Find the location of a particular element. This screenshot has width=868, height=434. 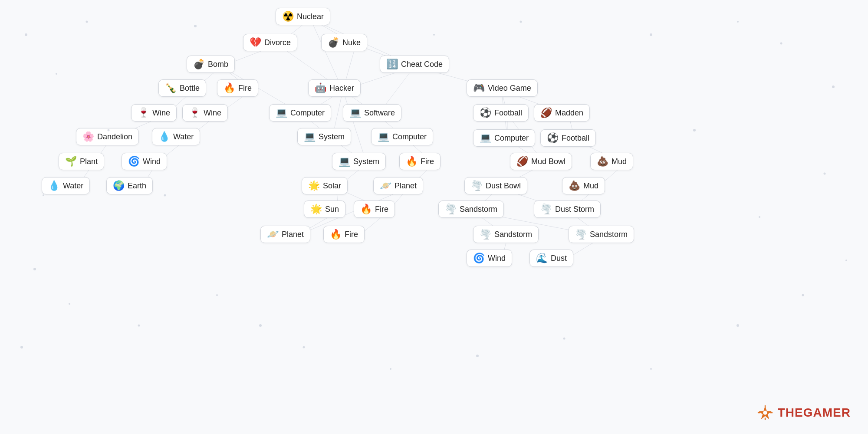

node-icon-computer2: 💻 is located at coordinates (384, 137).